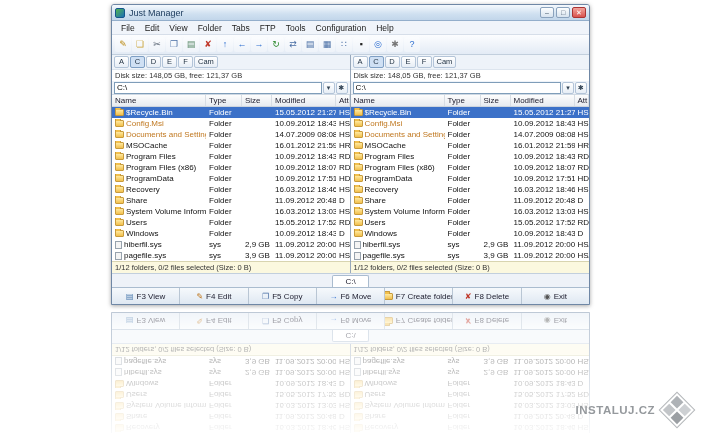 The image size is (702, 433). I want to click on tree-view-icon: ∷, so click(344, 44).